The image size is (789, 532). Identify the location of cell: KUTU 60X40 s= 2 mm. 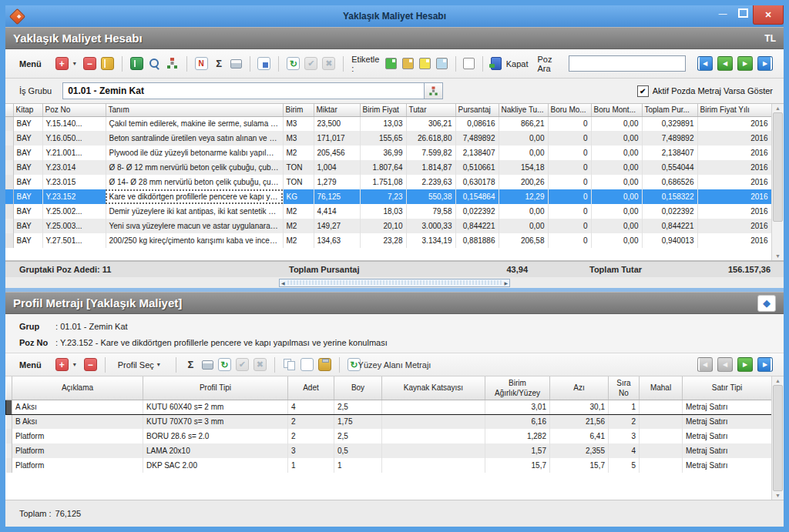
(216, 407).